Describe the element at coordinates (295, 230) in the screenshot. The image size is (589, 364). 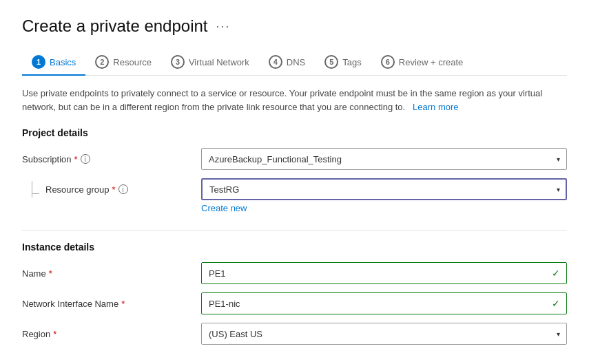
I see `section-divider` at that location.